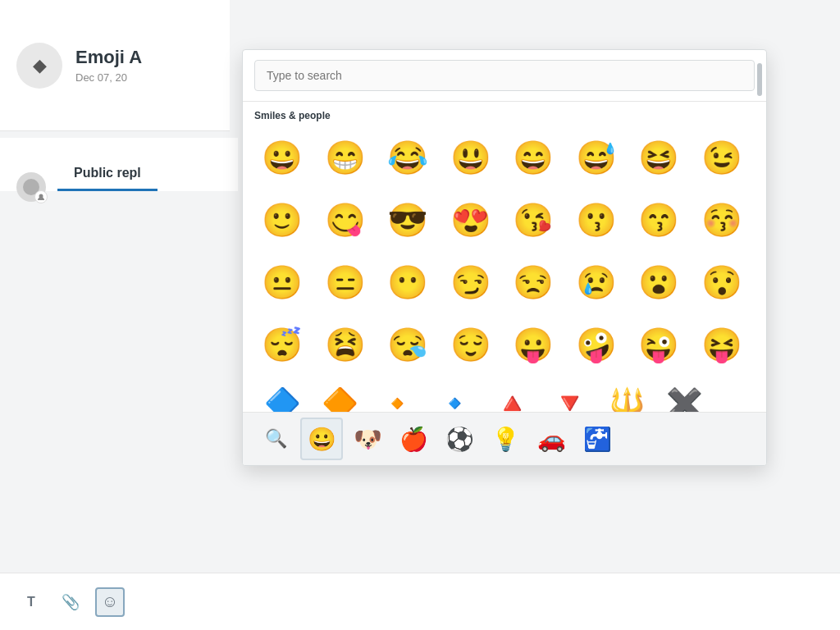 The image size is (840, 630). What do you see at coordinates (659, 158) in the screenshot?
I see `emoji-item: 😆` at bounding box center [659, 158].